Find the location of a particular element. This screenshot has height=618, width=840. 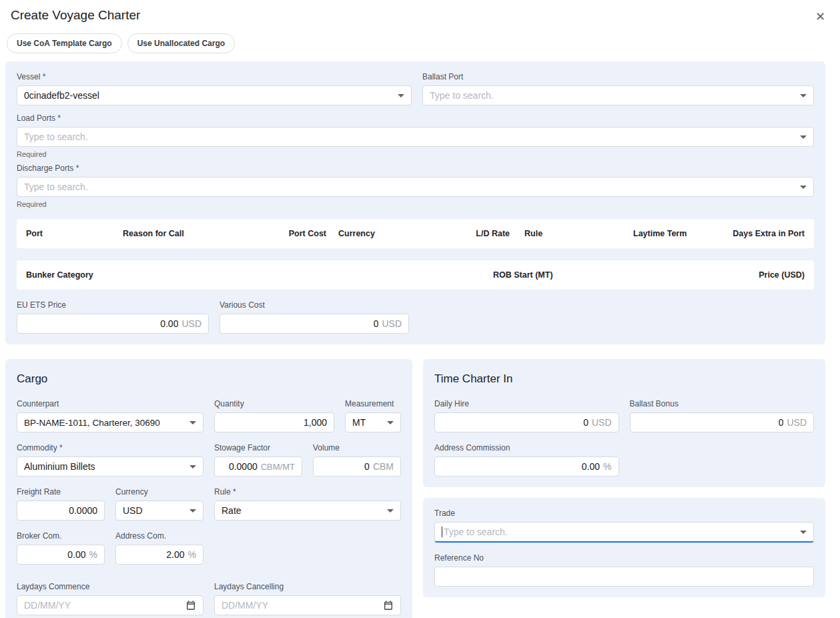

trade-label: Trade is located at coordinates (624, 513).